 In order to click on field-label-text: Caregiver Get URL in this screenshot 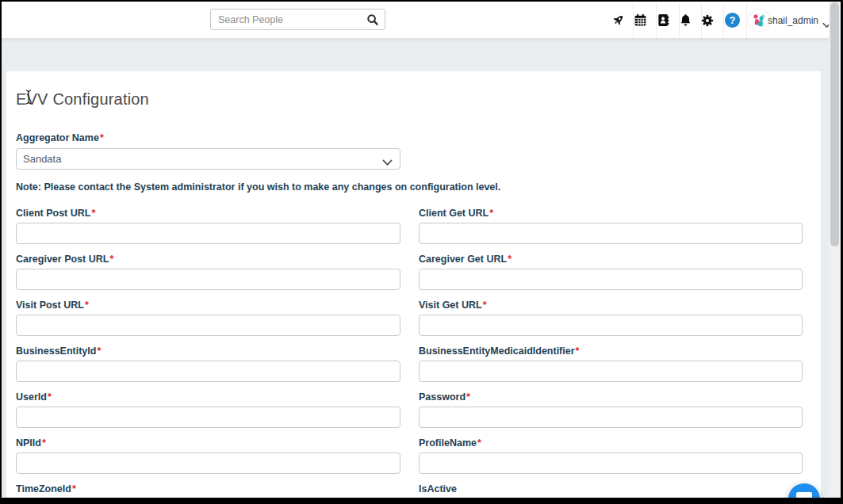, I will do `click(463, 259)`.